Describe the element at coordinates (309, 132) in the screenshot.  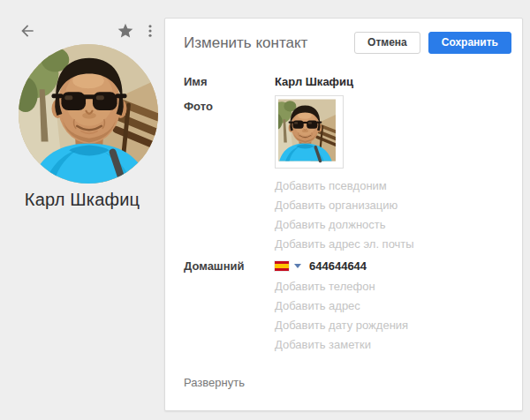
I see `photo-thumbnail-image` at that location.